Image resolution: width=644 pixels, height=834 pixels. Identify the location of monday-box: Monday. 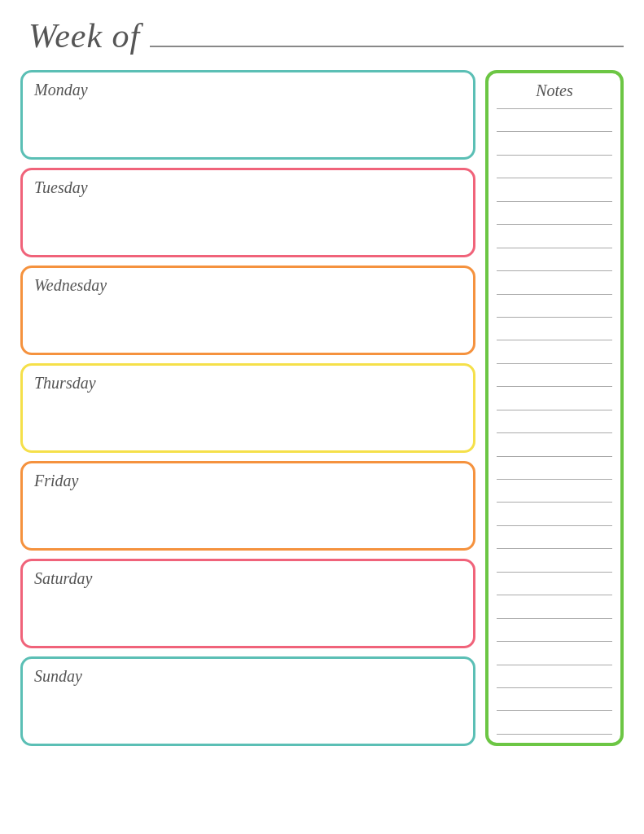
(248, 115).